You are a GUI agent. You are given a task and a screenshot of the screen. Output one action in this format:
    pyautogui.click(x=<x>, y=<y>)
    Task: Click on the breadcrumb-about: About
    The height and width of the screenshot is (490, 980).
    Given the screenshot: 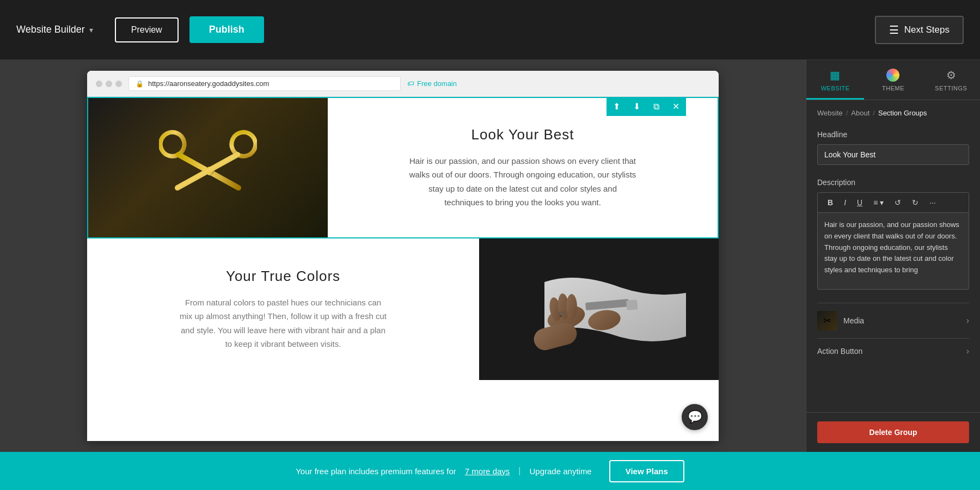 What is the action you would take?
    pyautogui.click(x=860, y=113)
    